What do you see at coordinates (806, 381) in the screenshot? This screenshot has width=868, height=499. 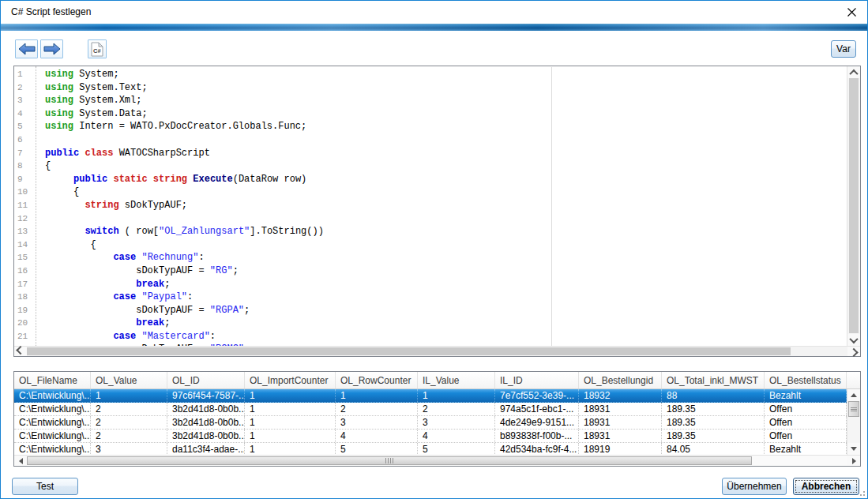 I see `column-header-OL_Bestellstatus: OL_Bestellstatus` at bounding box center [806, 381].